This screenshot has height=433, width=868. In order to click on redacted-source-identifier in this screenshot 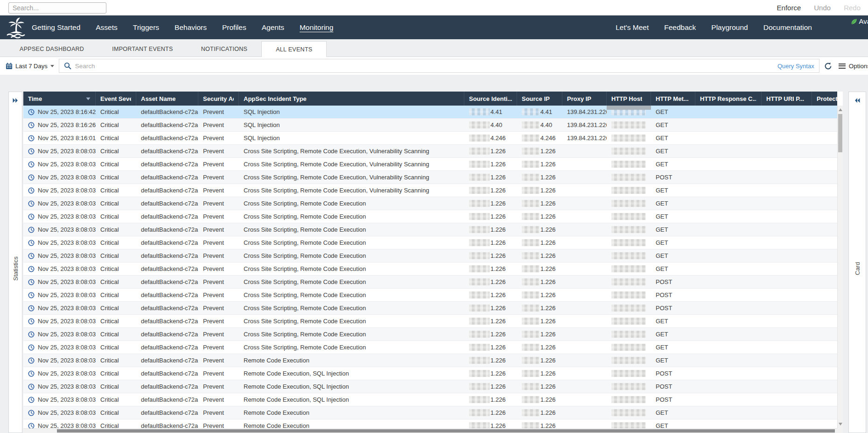, I will do `click(479, 164)`.